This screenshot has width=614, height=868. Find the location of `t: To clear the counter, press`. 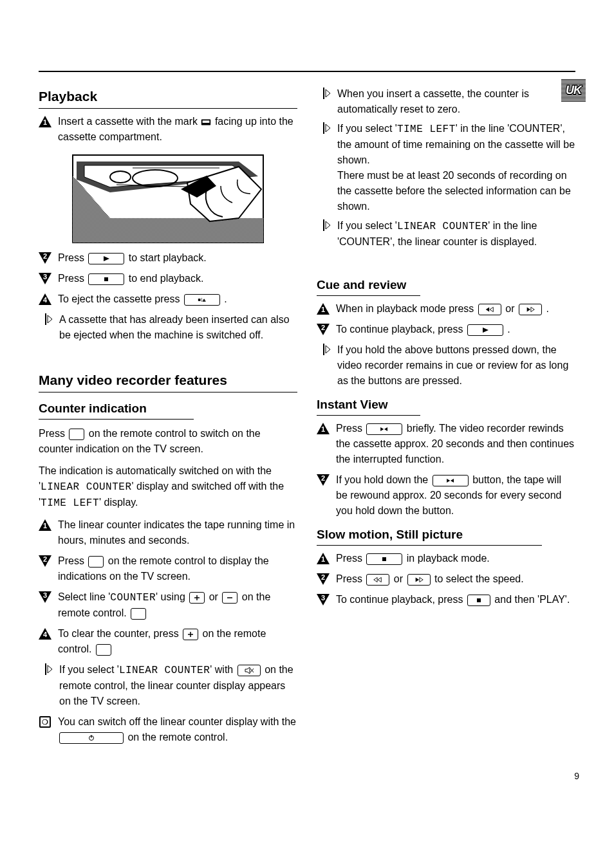

t: To clear the counter, press is located at coordinates (118, 633).